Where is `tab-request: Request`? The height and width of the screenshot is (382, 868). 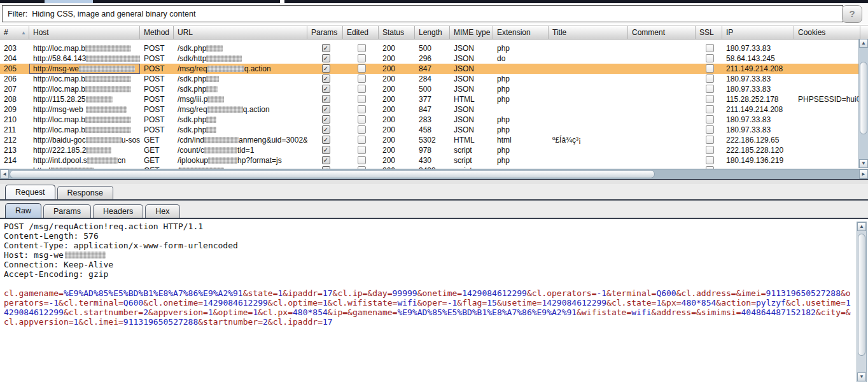 tab-request: Request is located at coordinates (31, 192).